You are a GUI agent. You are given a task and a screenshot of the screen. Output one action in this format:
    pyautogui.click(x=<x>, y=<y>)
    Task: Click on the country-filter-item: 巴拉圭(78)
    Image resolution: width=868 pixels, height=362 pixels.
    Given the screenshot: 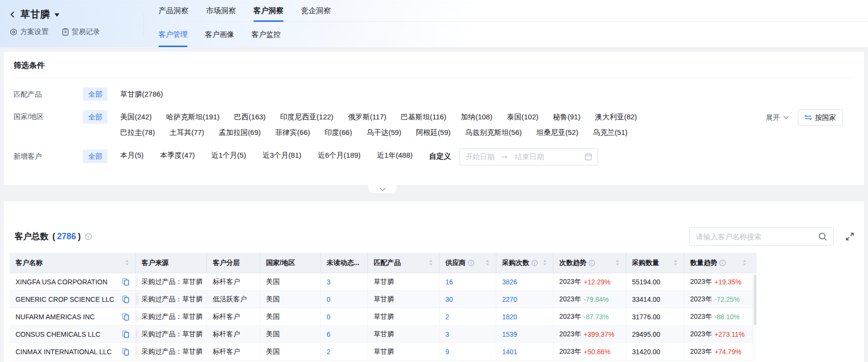 What is the action you would take?
    pyautogui.click(x=138, y=132)
    